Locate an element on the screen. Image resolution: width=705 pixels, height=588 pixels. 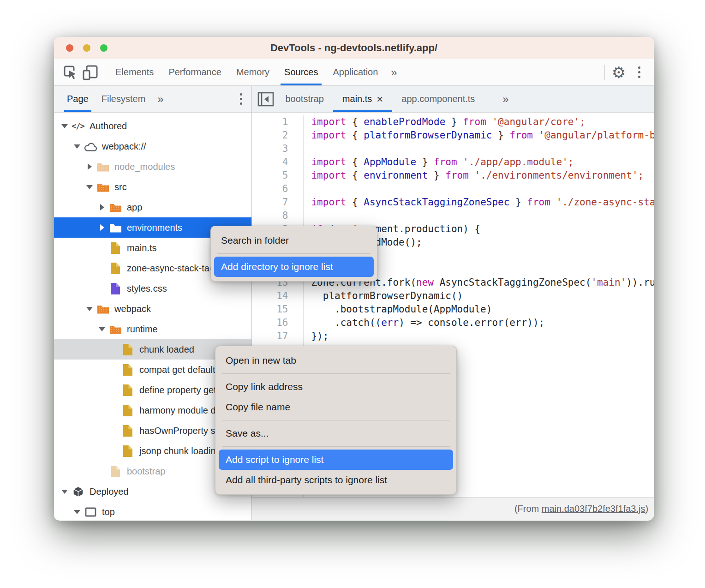
customize-kebab-icon is located at coordinates (639, 72).